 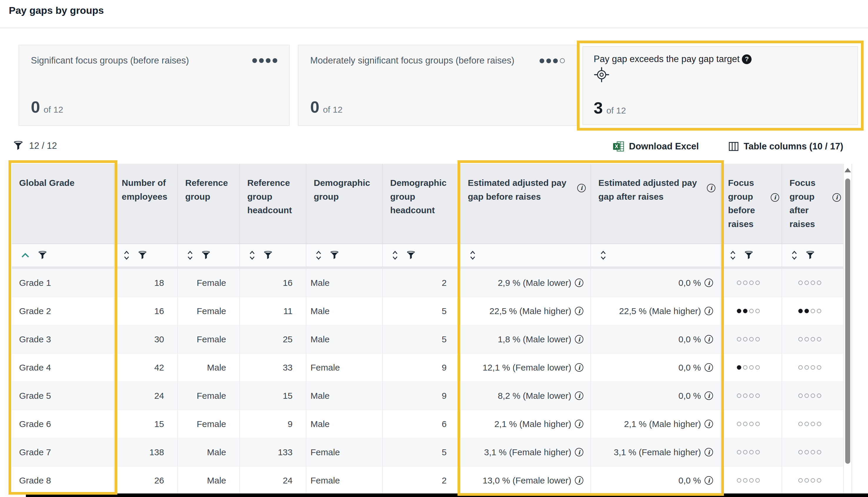 What do you see at coordinates (428, 283) in the screenshot?
I see `table-row-grade-1: Grade 118Female16Male22,9 % (Male lower)…` at bounding box center [428, 283].